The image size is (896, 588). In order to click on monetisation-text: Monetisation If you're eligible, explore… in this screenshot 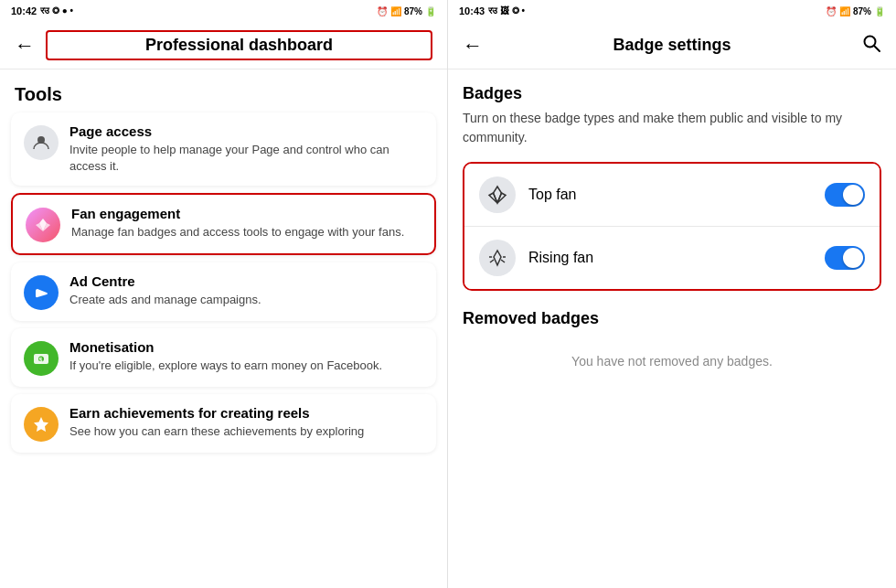, I will do `click(226, 357)`.